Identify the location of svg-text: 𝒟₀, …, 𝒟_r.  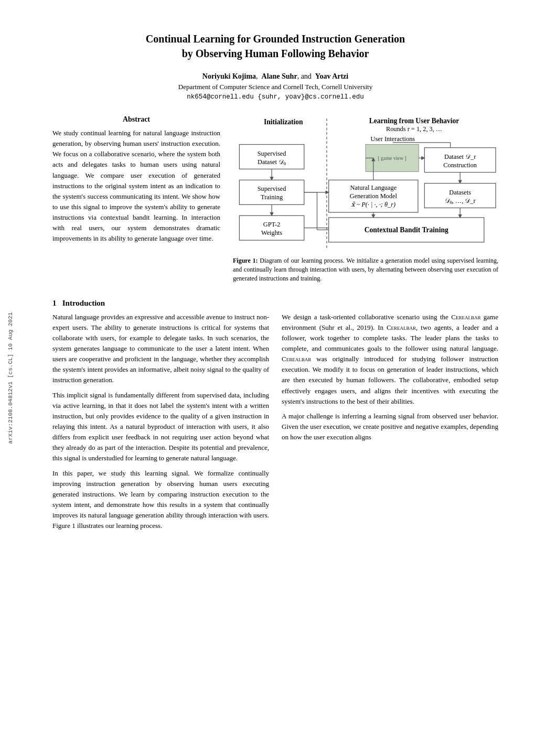
(461, 201).